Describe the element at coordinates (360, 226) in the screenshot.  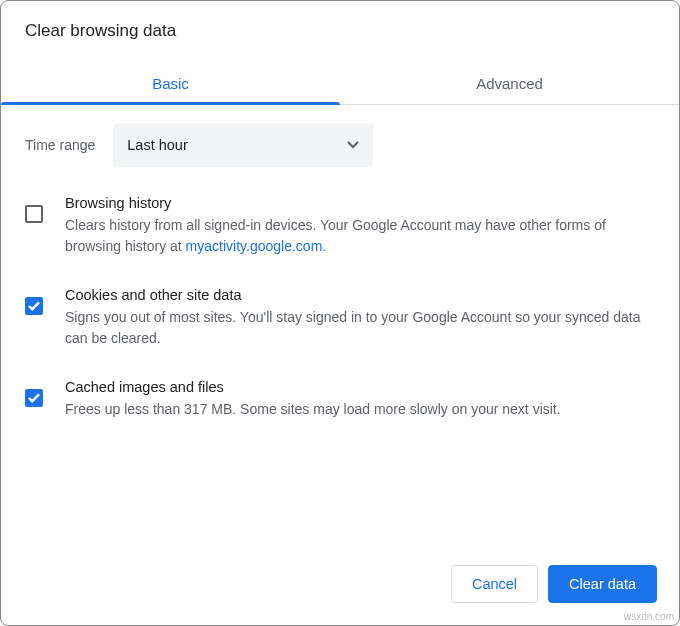
I see `option-text: Browsing history Clears history from all…` at that location.